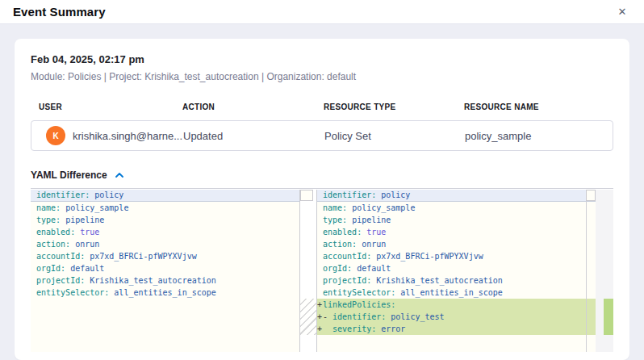  I want to click on column-header-action: ACTION, so click(253, 107).